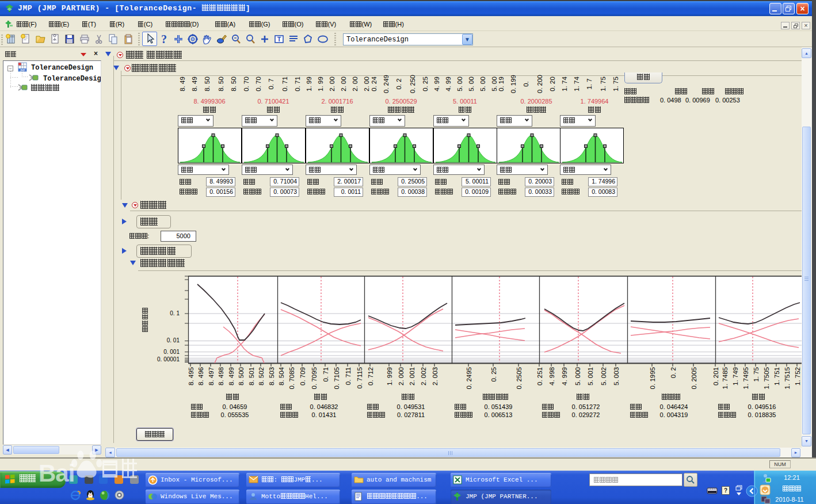 The image size is (816, 504). I want to click on svg-text: 0. 712, so click(371, 376).